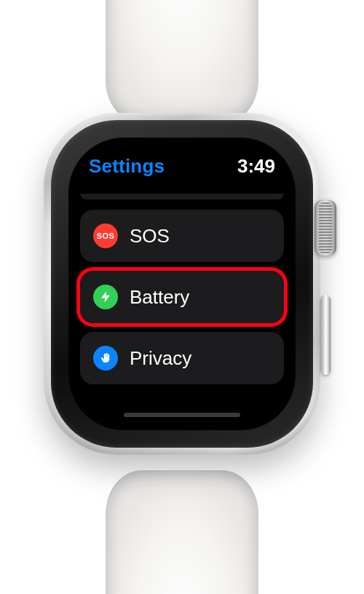 The height and width of the screenshot is (594, 364). What do you see at coordinates (160, 358) in the screenshot?
I see `settings-row-label: Privacy` at bounding box center [160, 358].